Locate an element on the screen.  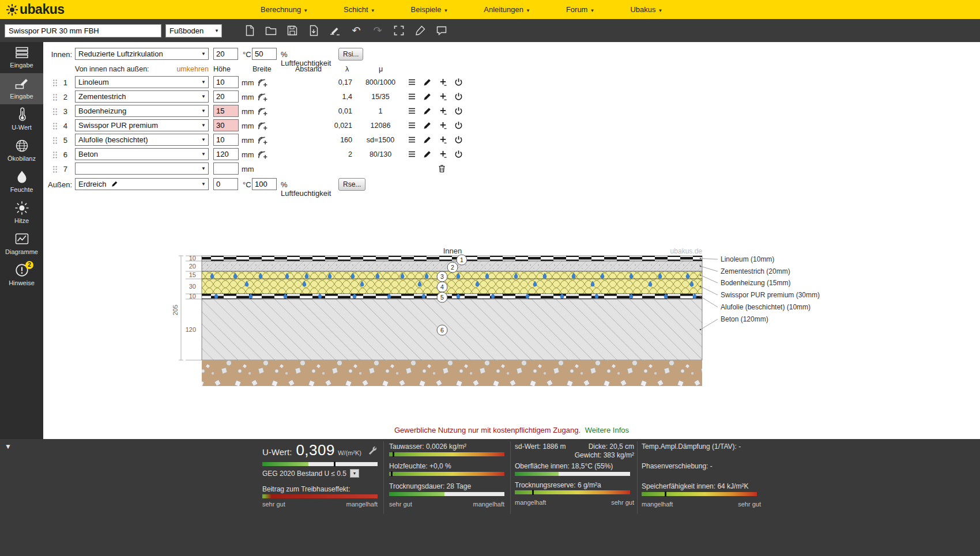
material-select: Zementestrich▼ is located at coordinates (142, 97).